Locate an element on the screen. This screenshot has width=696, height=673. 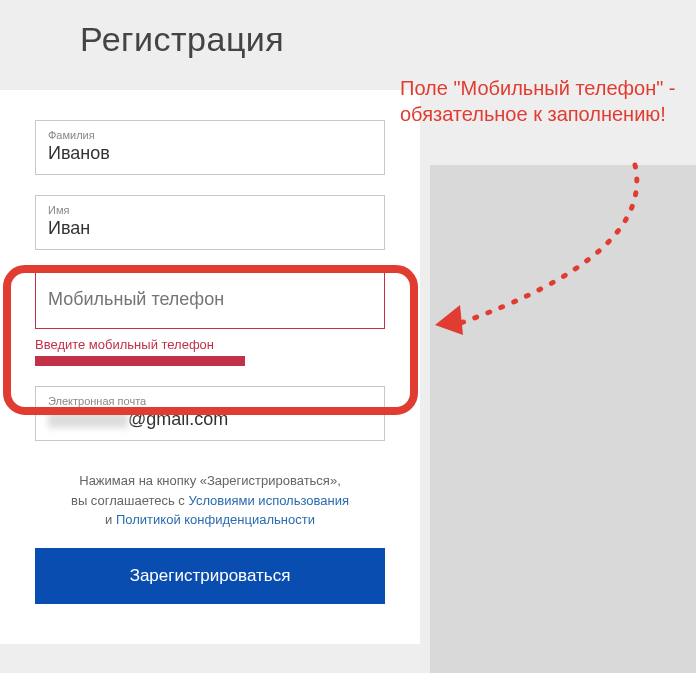
name-input is located at coordinates (210, 228).